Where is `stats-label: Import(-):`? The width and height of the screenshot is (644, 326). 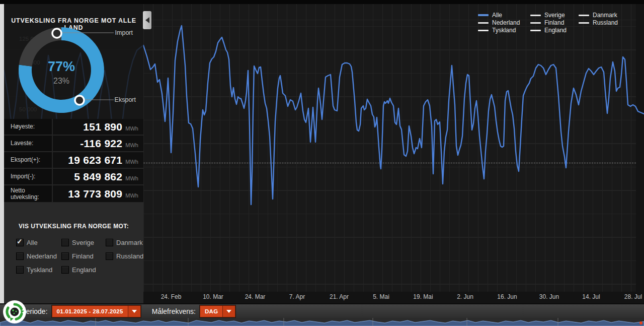 stats-label: Import(-): is located at coordinates (28, 176).